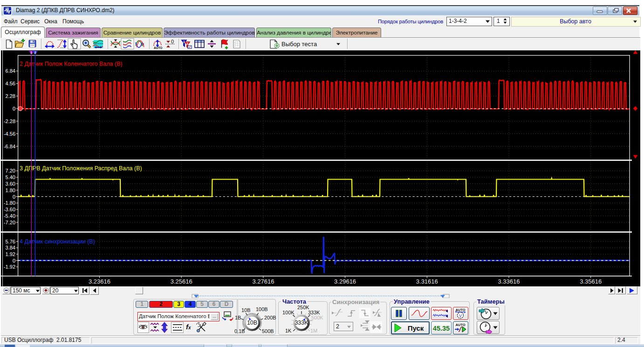 The image size is (644, 347). What do you see at coordinates (509, 282) in the screenshot?
I see `svg-text: 3.33616` at bounding box center [509, 282].